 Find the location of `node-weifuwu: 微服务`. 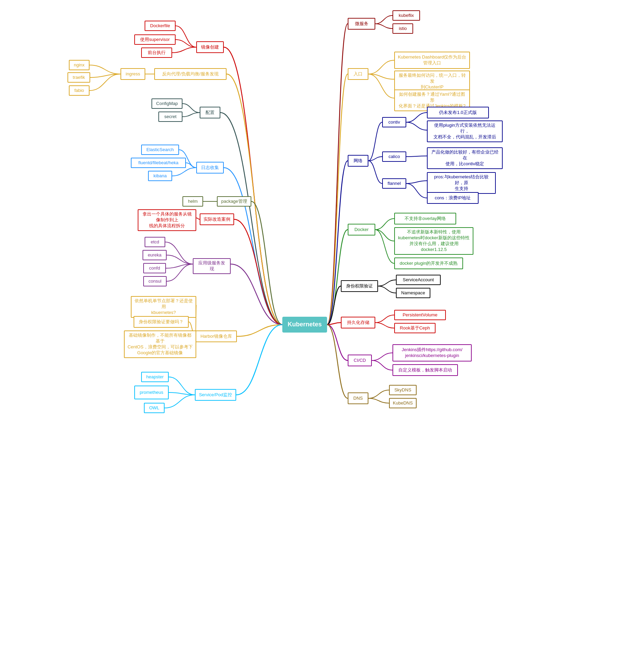

node-weifuwu: 微服务 is located at coordinates (362, 24).